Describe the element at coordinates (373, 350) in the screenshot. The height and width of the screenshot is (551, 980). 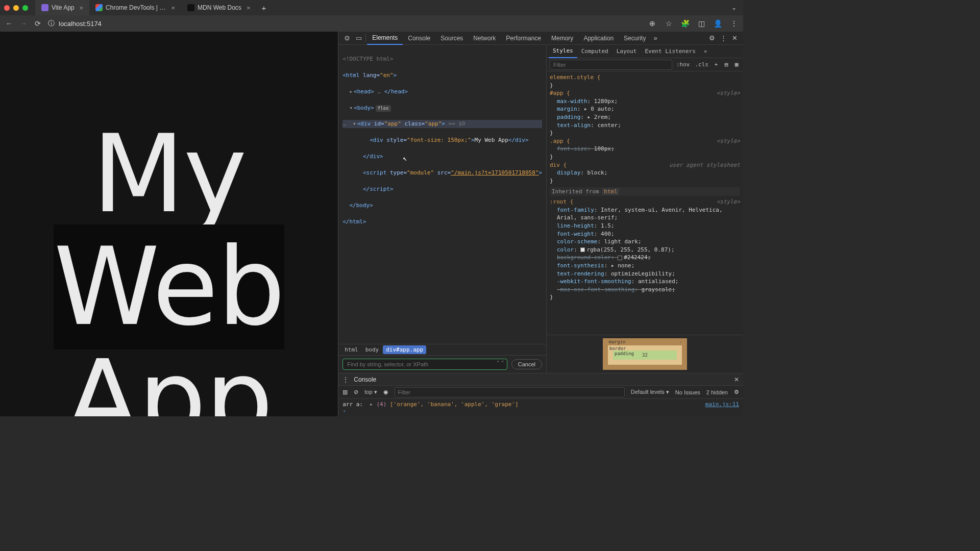
I see `crumb-body: body` at that location.